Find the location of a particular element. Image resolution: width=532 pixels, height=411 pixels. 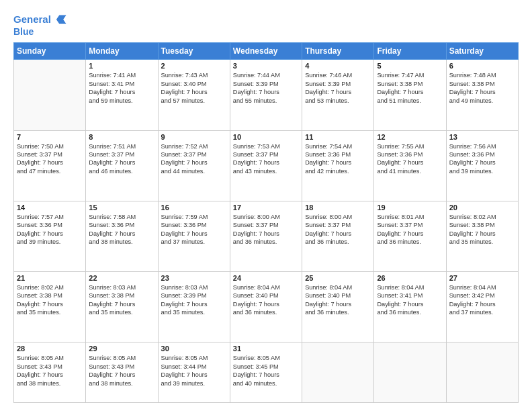

calendar-cell: 10Sunrise: 7:53 AM Sunset: 3:37 PM Dayli… is located at coordinates (266, 165).